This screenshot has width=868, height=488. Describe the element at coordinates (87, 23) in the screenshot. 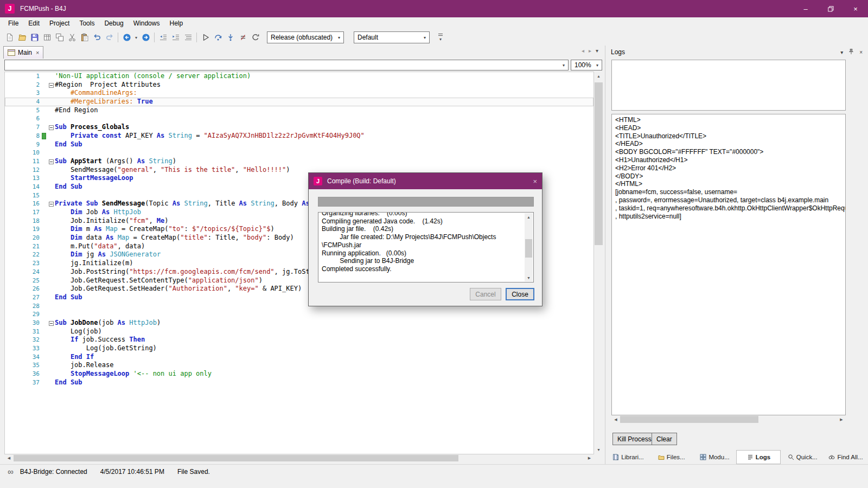

I see `menu-tools: Tools` at that location.